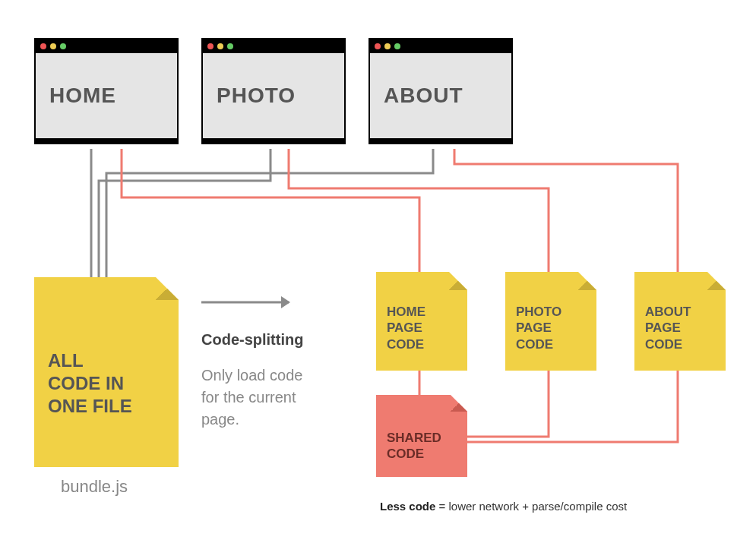  What do you see at coordinates (422, 436) in the screenshot?
I see `chunk-shared-file: SHARED CODE` at bounding box center [422, 436].